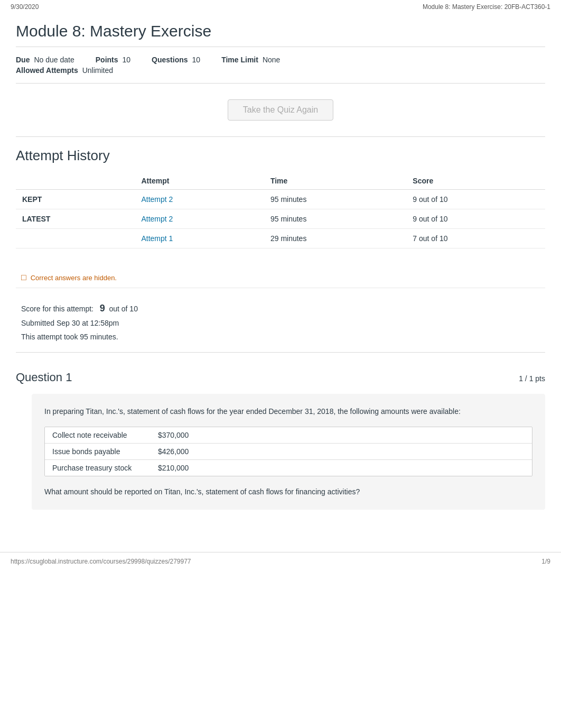 This screenshot has height=728, width=561. What do you see at coordinates (475, 239) in the screenshot?
I see `score-3: 7 out of 10` at bounding box center [475, 239].